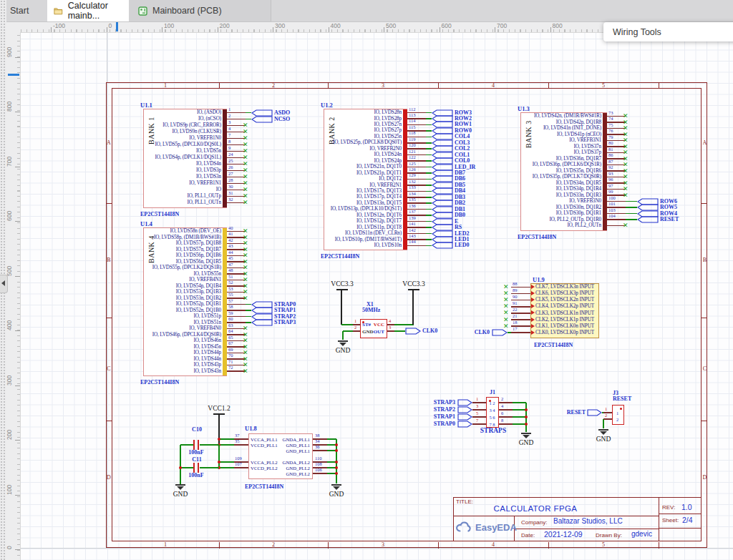 Image resolution: width=733 pixels, height=560 pixels. Describe the element at coordinates (143, 11) in the screenshot. I see `pcb-icon` at that location.